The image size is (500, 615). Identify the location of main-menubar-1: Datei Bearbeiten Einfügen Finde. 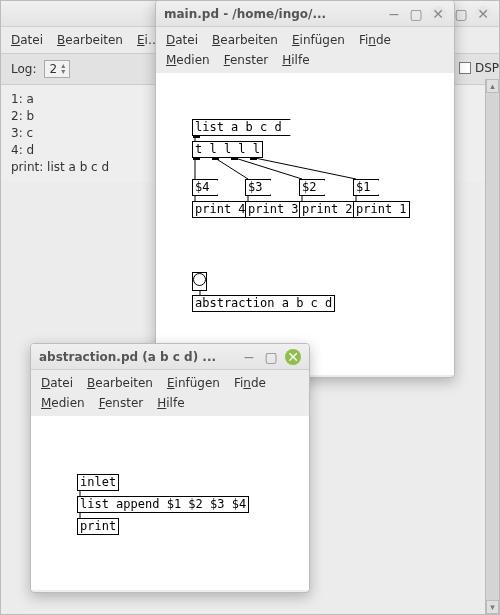
(305, 40).